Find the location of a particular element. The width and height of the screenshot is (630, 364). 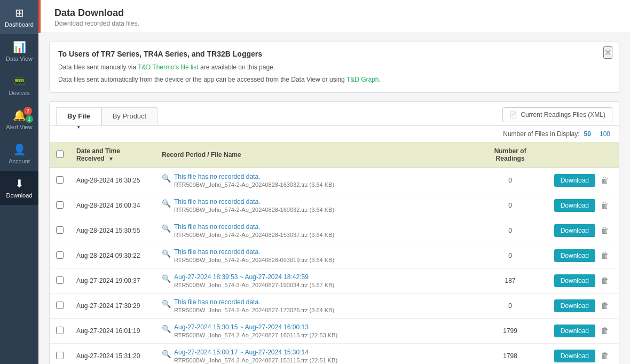

file-name: RTR500BW_Joho_574-2-Ao_20240827-160115.t… is located at coordinates (256, 335).